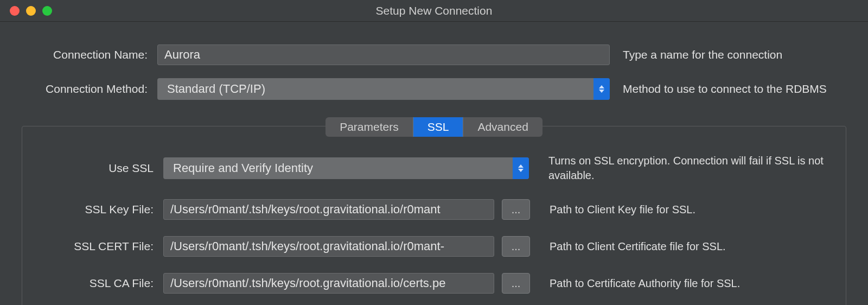 This screenshot has width=868, height=305. I want to click on connection-method-hint: Method to use to connect to the RDBMS, so click(728, 89).